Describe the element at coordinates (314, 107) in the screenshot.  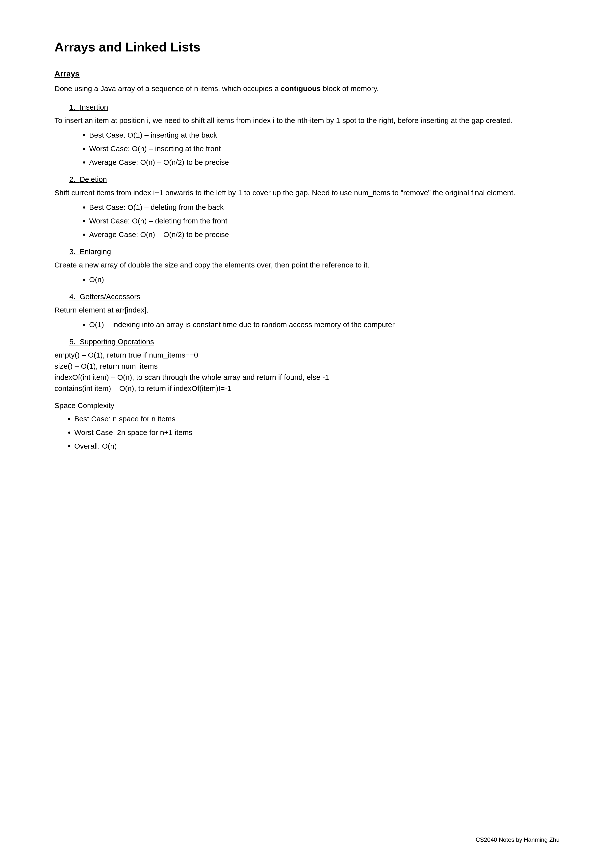
I see `insertion-heading: 1. Insertion` at that location.